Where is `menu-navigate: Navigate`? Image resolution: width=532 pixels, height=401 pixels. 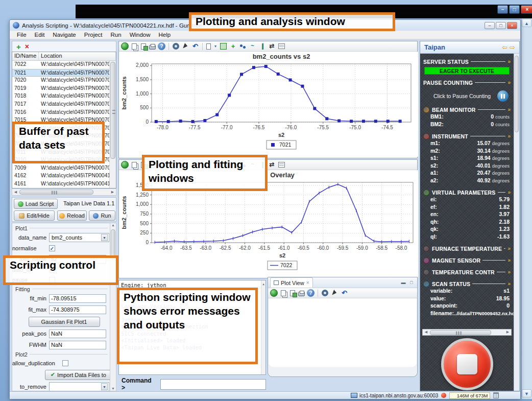 menu-navigate: Navigate is located at coordinates (64, 35).